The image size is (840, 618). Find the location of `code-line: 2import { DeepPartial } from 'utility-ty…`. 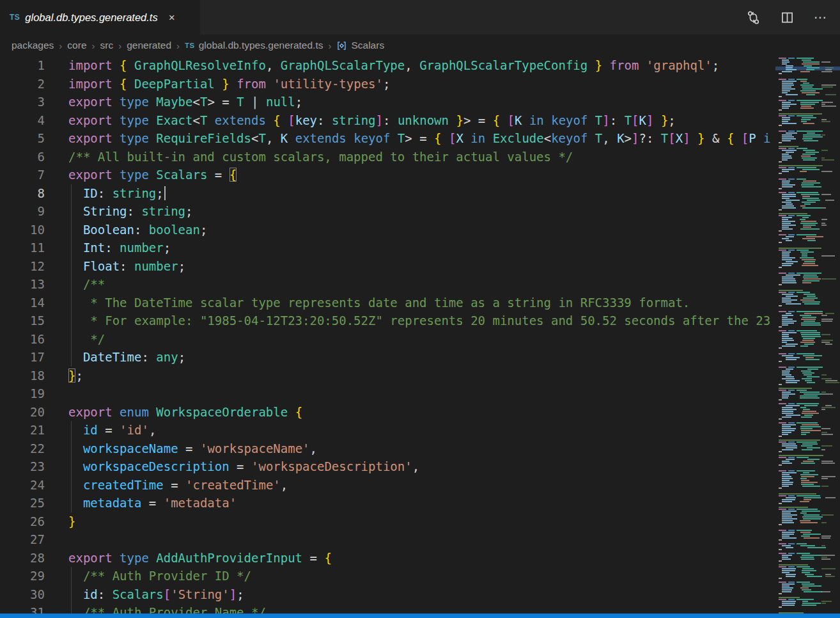

code-line: 2import { DeepPartial } from 'utility-ty… is located at coordinates (387, 84).